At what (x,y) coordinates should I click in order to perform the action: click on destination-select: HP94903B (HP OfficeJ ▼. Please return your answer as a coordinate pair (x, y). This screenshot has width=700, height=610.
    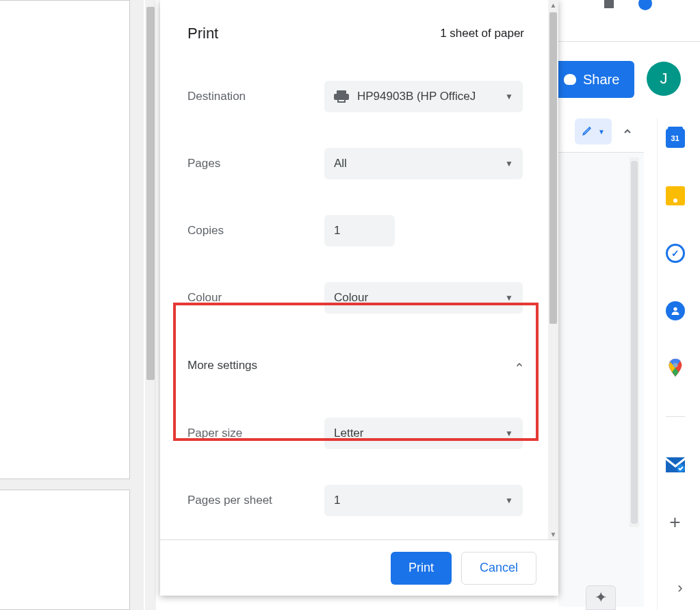
    Looking at the image, I should click on (424, 97).